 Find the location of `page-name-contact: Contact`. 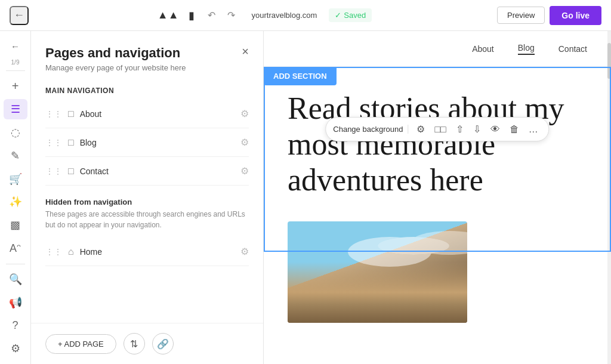

page-name-contact: Contact is located at coordinates (158, 171).